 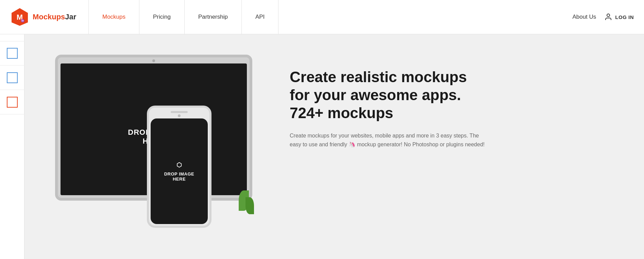 I want to click on logo-area: M ♒ MockupsJar, so click(x=44, y=17).